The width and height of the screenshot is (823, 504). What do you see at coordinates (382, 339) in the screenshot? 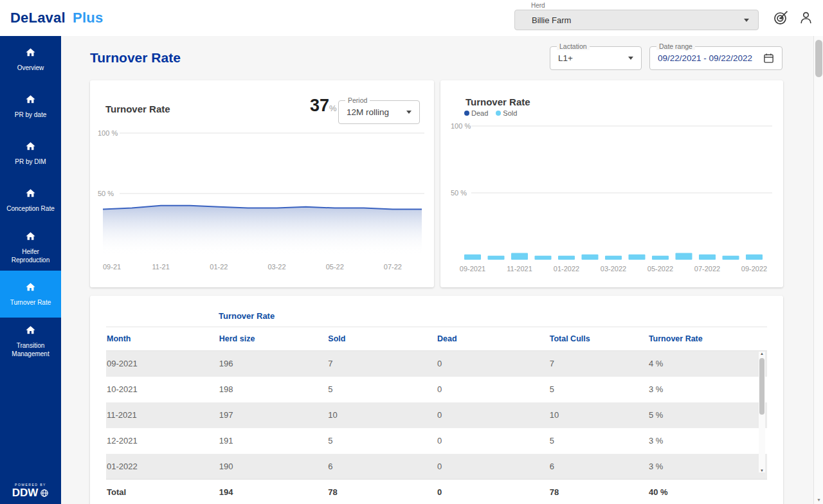
I see `column-header: Sold` at bounding box center [382, 339].